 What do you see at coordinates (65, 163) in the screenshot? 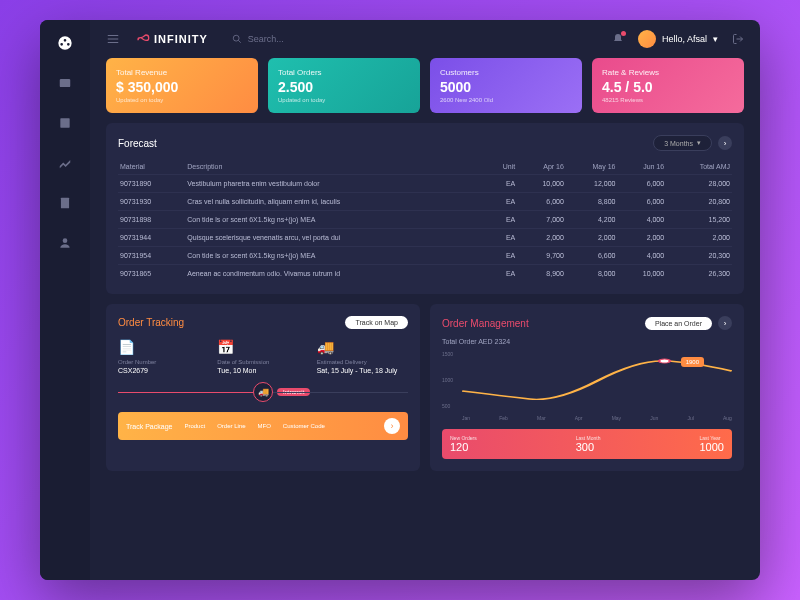
I see `nav-analytics` at bounding box center [65, 163].